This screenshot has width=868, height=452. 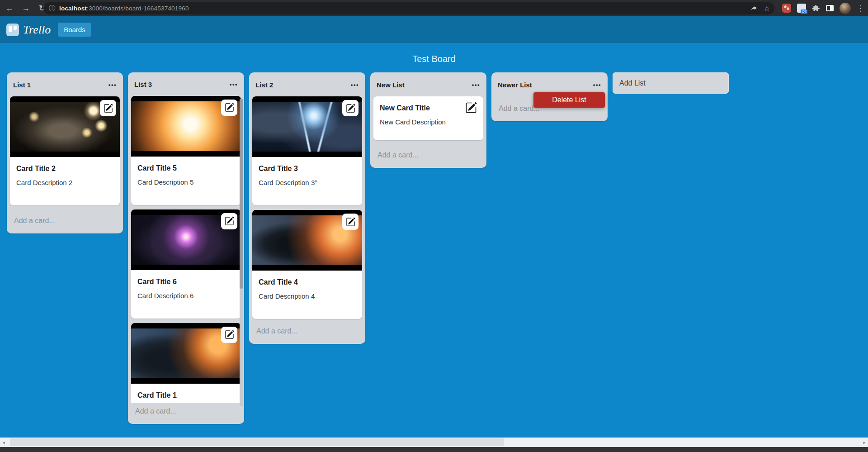 I want to click on url-text: localhost:3000/boards/board-166453740196…, so click(x=124, y=8).